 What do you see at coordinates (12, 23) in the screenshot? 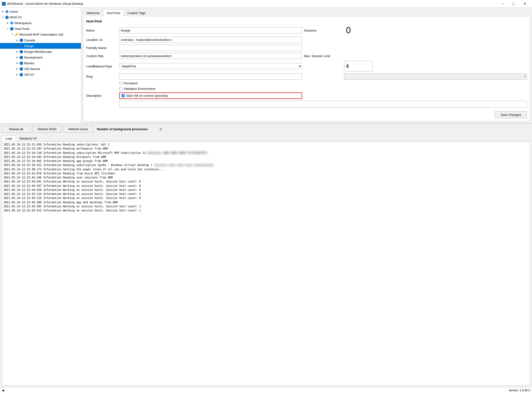
I see `workspace-icon: 🔷` at bounding box center [12, 23].